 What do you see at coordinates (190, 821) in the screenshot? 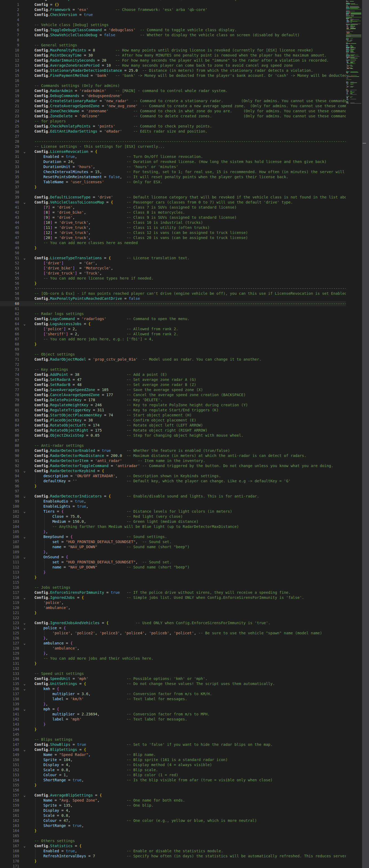
I see `code-text: Colour = 47, -- One color (e.g., yellow …` at bounding box center [190, 821].